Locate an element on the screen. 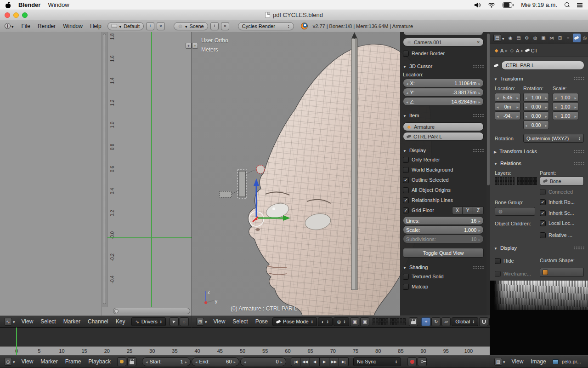 This screenshot has height=368, width=588. graph-menu: Marker is located at coordinates (72, 322).